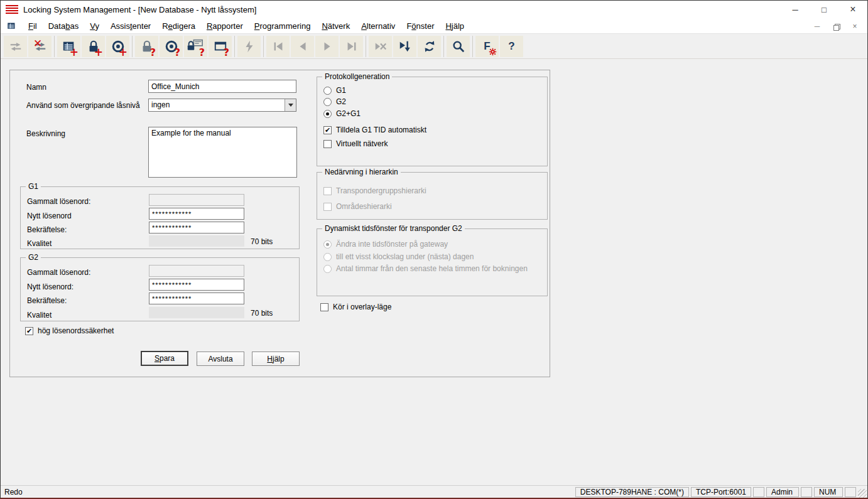 The image size is (868, 499). Describe the element at coordinates (197, 271) in the screenshot. I see `g2-old-password-input` at that location.